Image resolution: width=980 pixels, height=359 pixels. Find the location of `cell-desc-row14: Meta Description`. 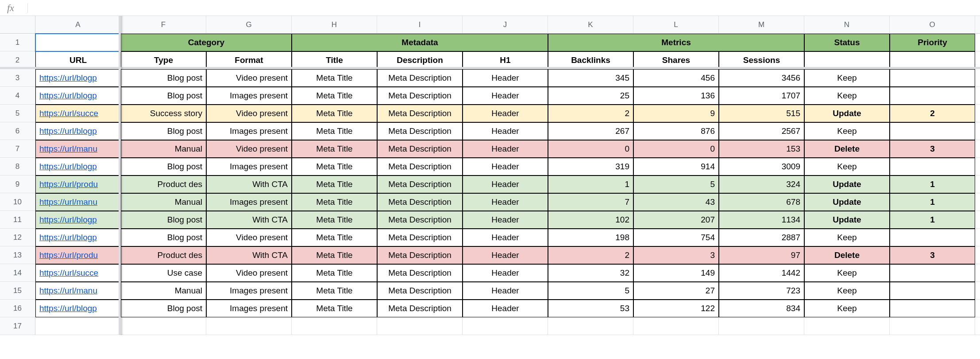

cell-desc-row14: Meta Description is located at coordinates (420, 273).